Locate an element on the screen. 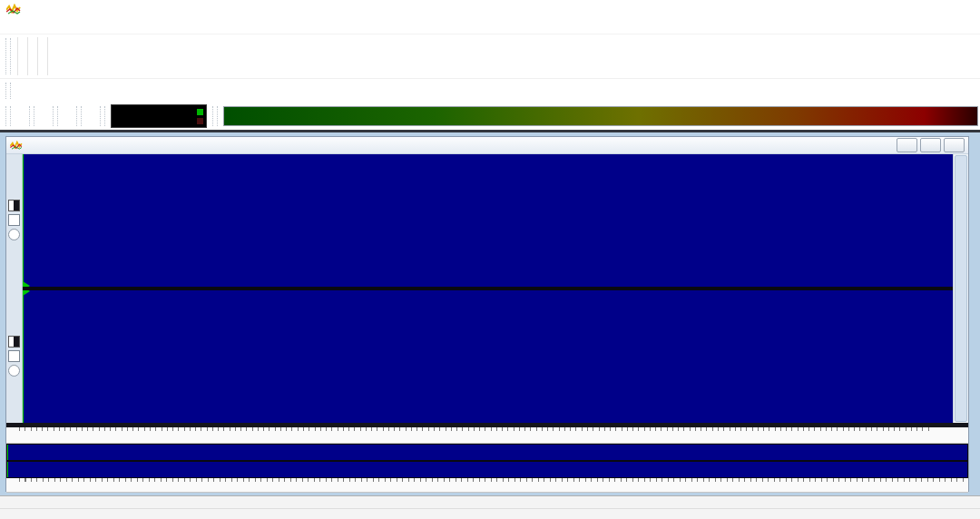  status-light-green is located at coordinates (200, 113).